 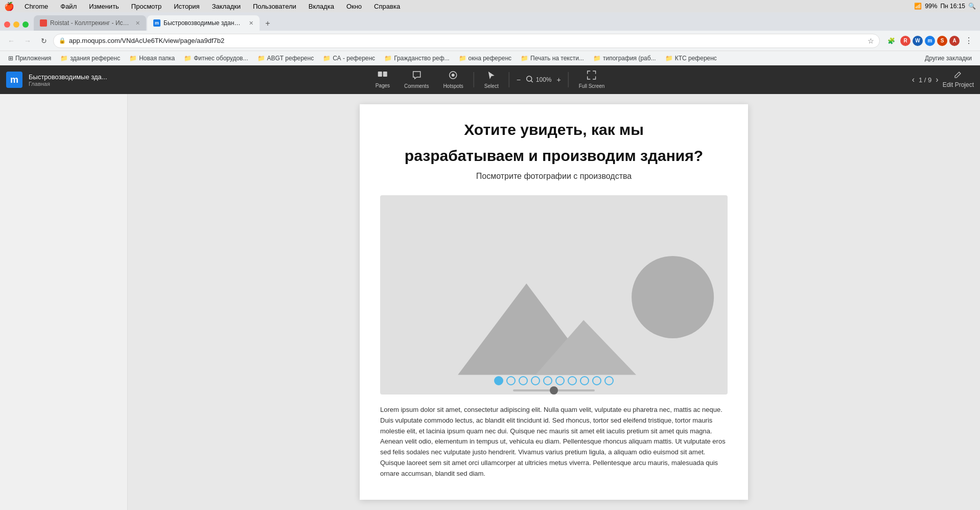 What do you see at coordinates (554, 390) in the screenshot?
I see `image-scrollbar-thumb` at bounding box center [554, 390].